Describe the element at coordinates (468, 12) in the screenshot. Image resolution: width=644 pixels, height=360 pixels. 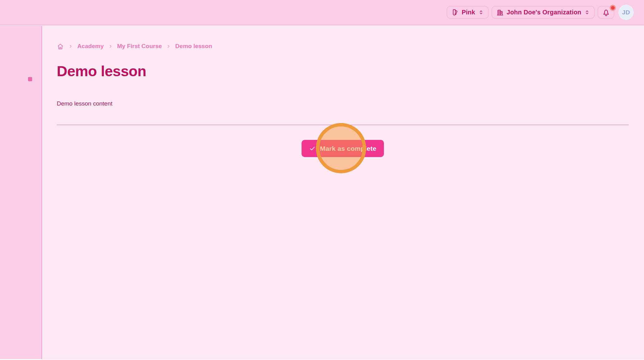
I see `theme-selector: Pink` at that location.